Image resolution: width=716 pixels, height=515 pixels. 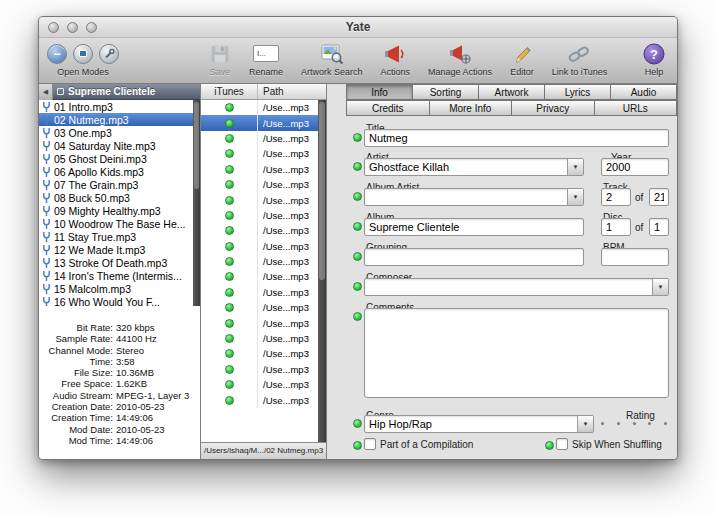 What do you see at coordinates (139, 406) in the screenshot?
I see `info-value: 2010-05-23` at bounding box center [139, 406].